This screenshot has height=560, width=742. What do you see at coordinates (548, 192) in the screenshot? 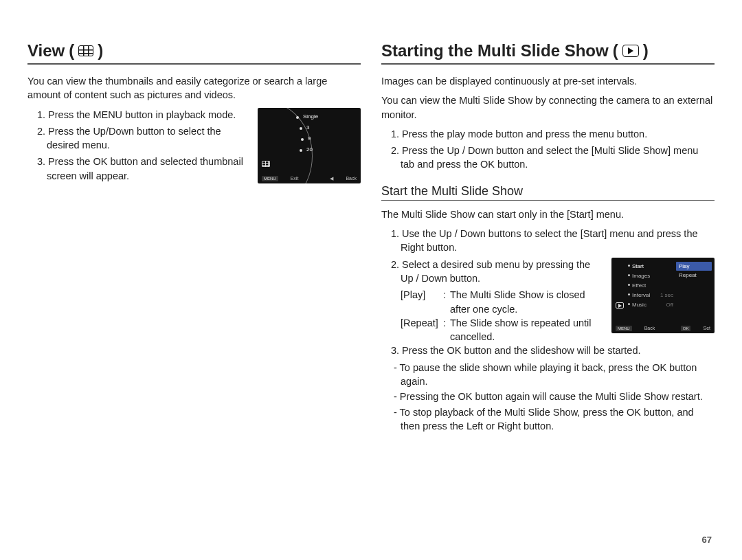
I see `start-subheading: Start the Multi Slide Show` at bounding box center [548, 192].